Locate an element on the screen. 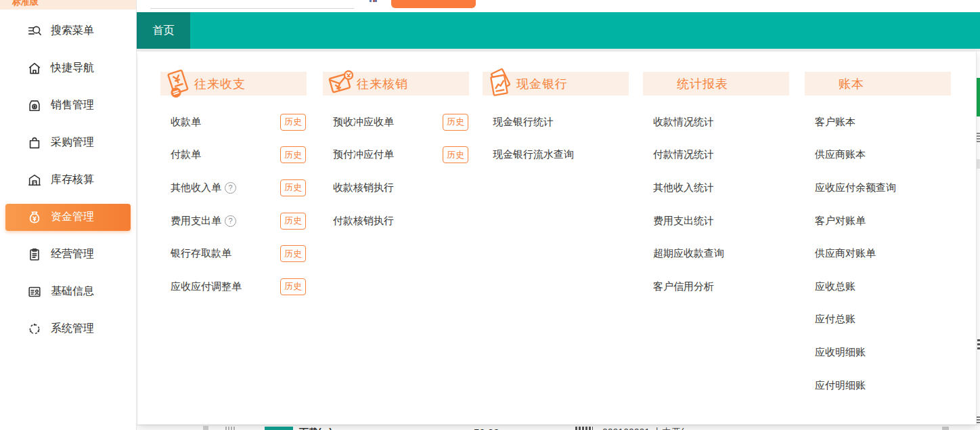  sidebar-item-sales-shop: 销售管理 is located at coordinates (68, 106).